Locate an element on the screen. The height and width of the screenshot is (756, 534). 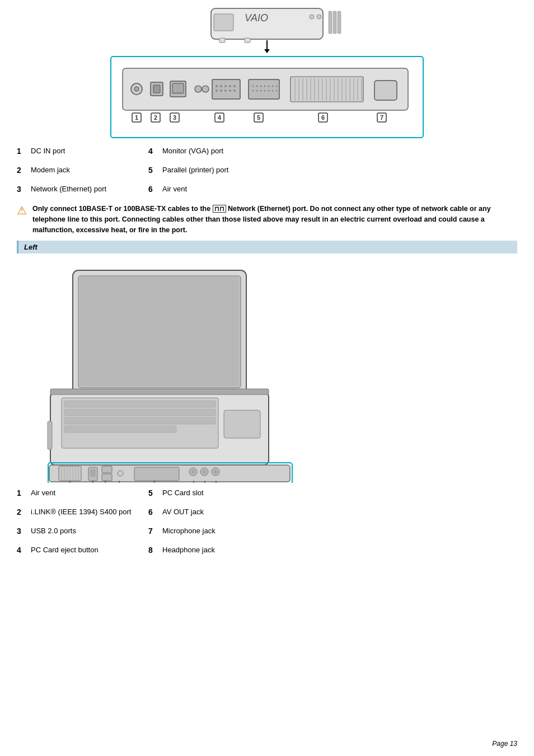
port-name2-6: Air vent is located at coordinates (175, 189).